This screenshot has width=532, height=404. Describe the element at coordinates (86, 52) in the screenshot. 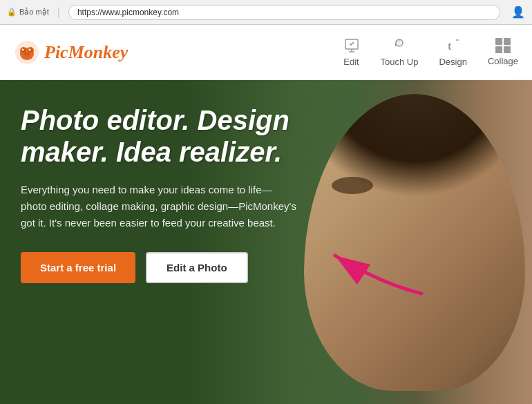

I see `logo-text: PicMonkey` at that location.